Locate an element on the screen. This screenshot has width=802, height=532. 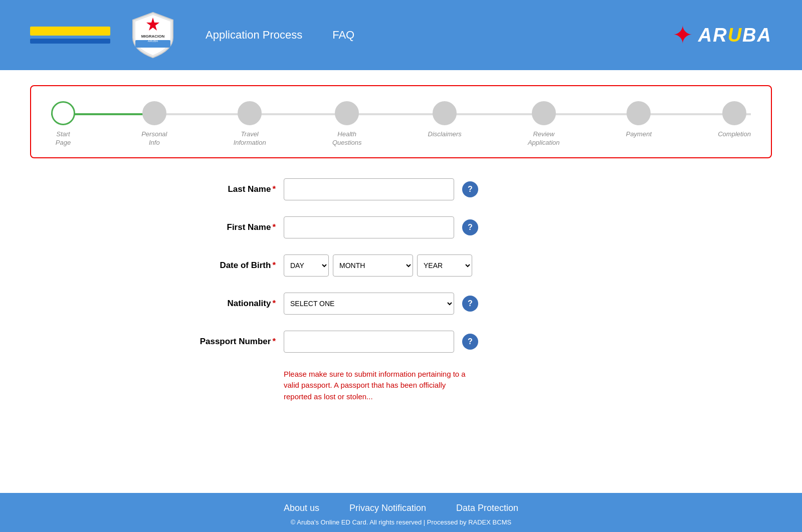
step-label-start: StartPage is located at coordinates (63, 139).